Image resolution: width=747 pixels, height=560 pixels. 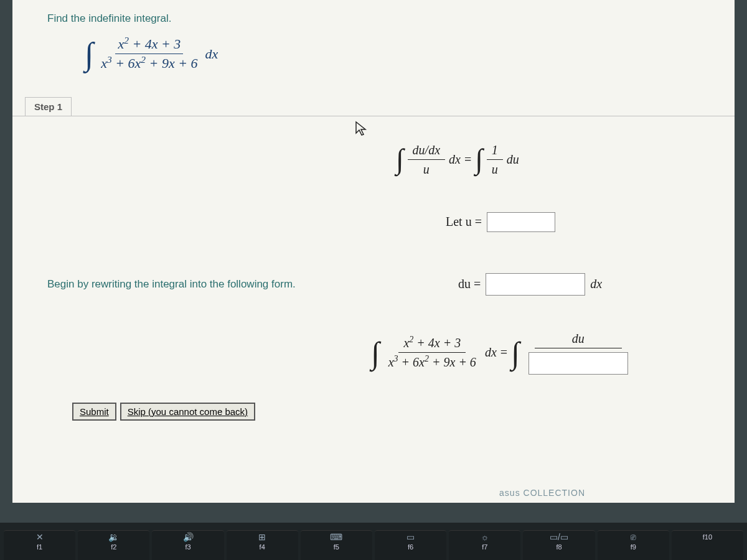 What do you see at coordinates (426, 169) in the screenshot?
I see `identity-left-den: u` at bounding box center [426, 169].